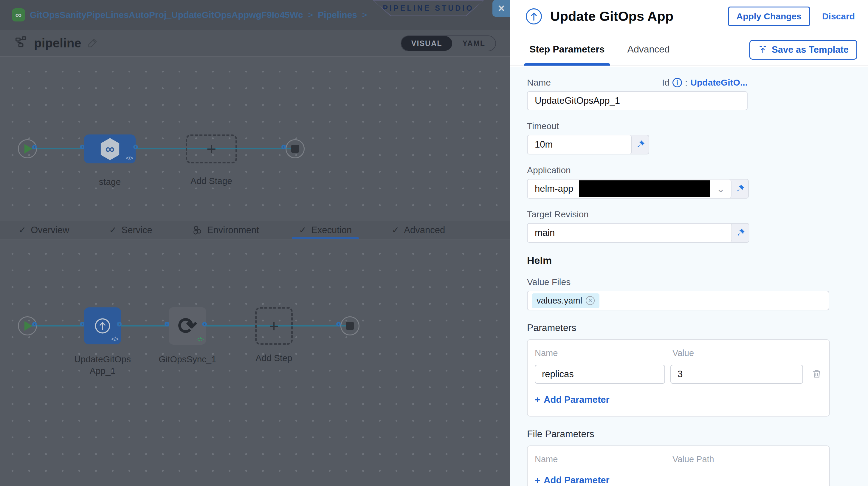  I want to click on timeout-label: Timeout, so click(698, 126).